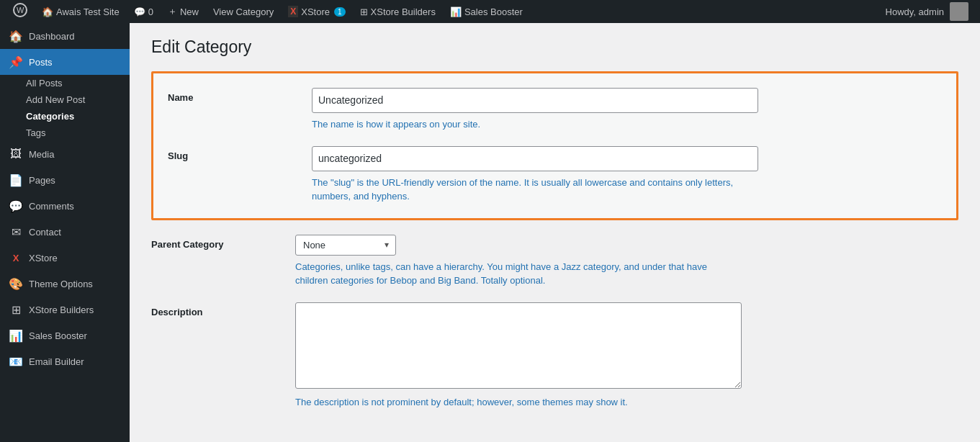  Describe the element at coordinates (20, 12) in the screenshot. I see `wp-logo-icon: W` at that location.